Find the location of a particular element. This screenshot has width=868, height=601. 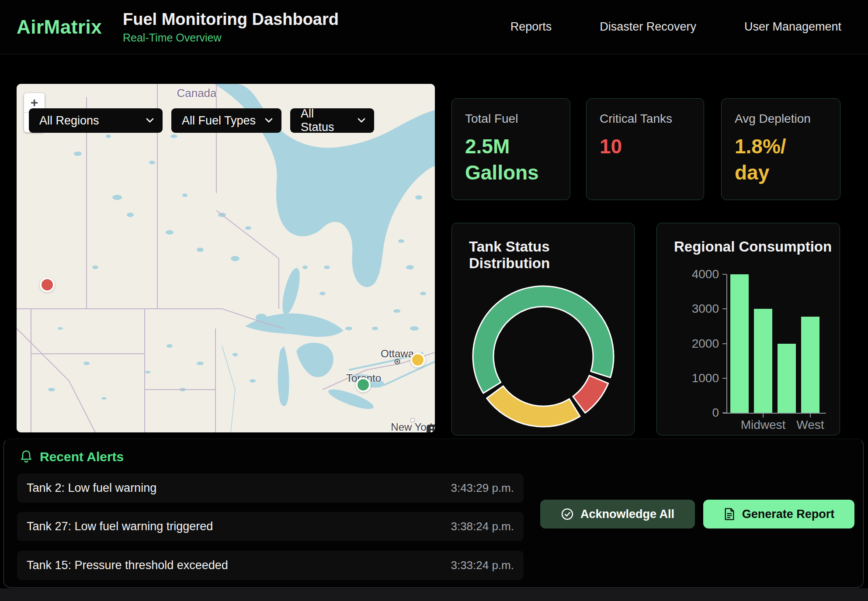

region-filter-select: All Regions is located at coordinates (96, 121).